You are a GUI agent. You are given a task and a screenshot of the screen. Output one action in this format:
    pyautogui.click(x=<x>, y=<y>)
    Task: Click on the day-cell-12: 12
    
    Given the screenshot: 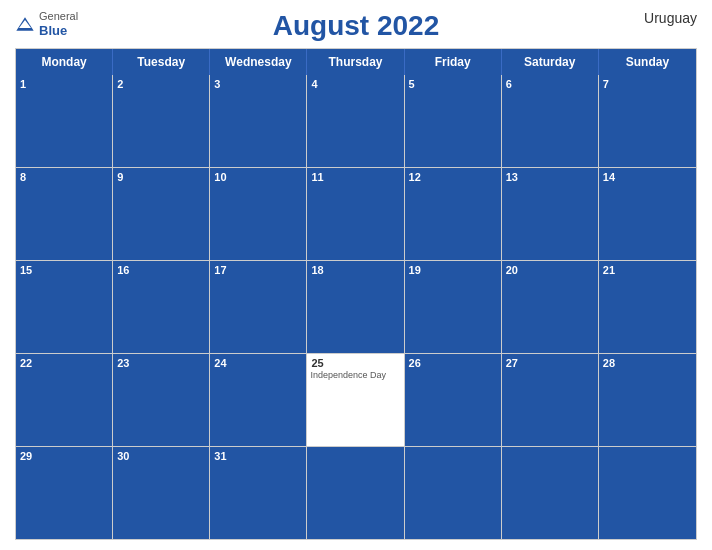 What is the action you would take?
    pyautogui.click(x=454, y=214)
    